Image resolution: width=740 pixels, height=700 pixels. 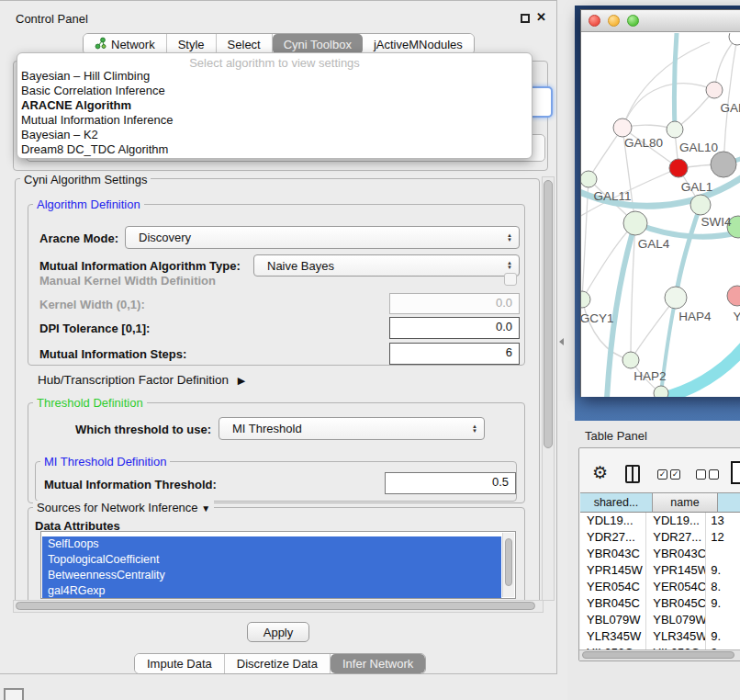 I want to click on close-traffic-light-icon, so click(x=595, y=20).